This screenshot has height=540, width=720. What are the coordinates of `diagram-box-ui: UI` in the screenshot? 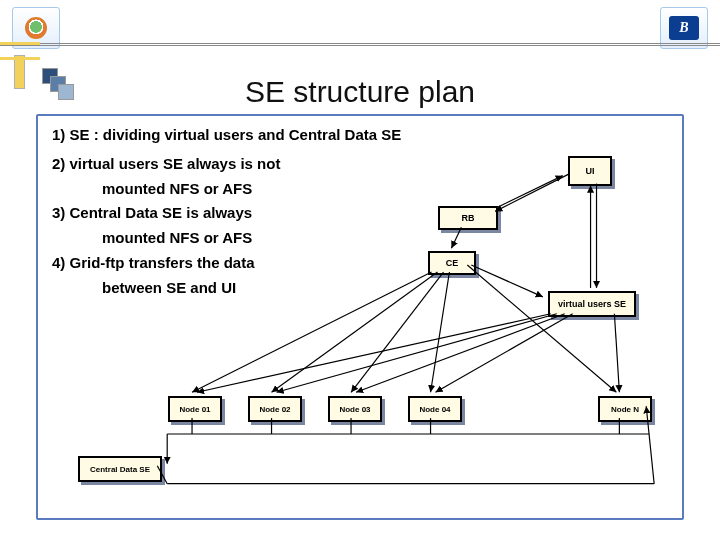 It's located at (590, 171).